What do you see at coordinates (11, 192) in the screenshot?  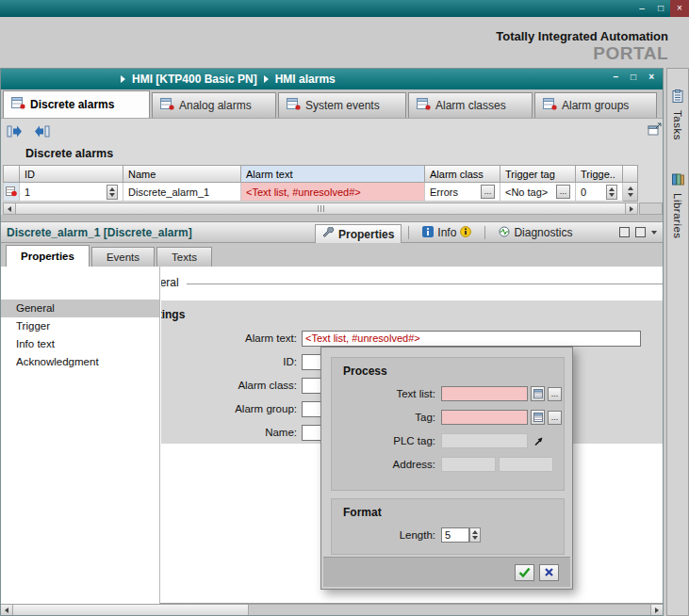 I see `row-selector-cell` at bounding box center [11, 192].